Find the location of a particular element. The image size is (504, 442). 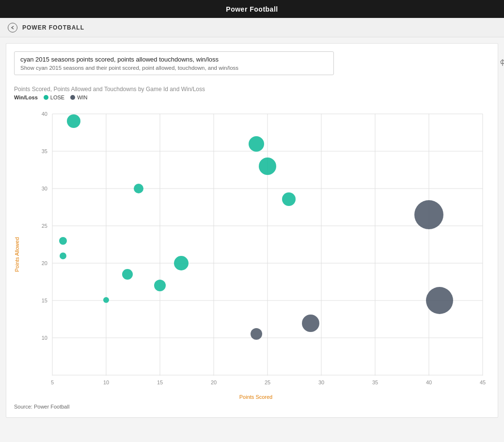

legend-win: WIN is located at coordinates (79, 97).